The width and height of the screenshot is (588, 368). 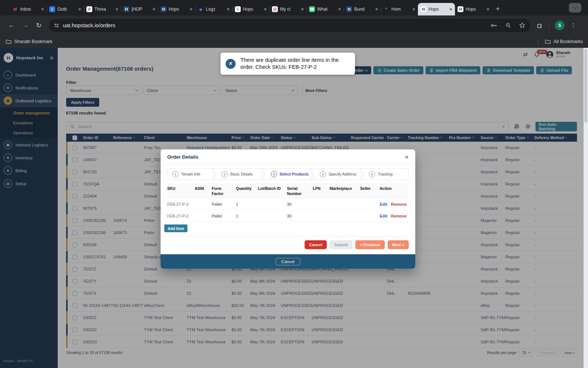 What do you see at coordinates (401, 9) in the screenshot?
I see `tab-title: Hom` at bounding box center [401, 9].